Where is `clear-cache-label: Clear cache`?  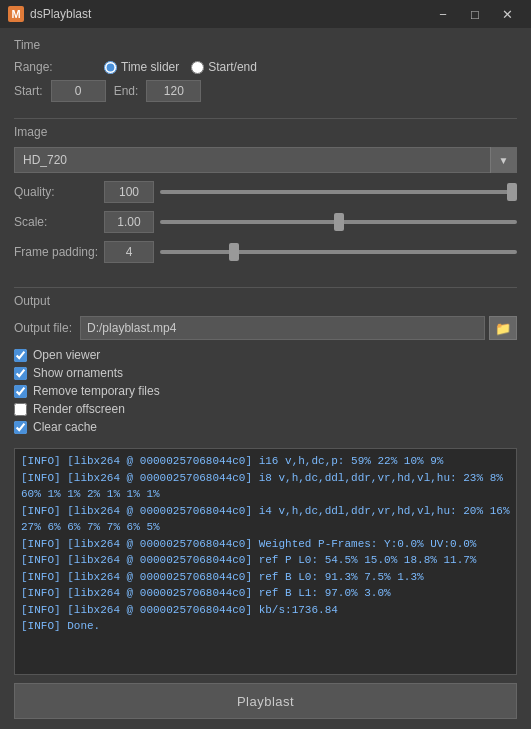 clear-cache-label: Clear cache is located at coordinates (65, 427).